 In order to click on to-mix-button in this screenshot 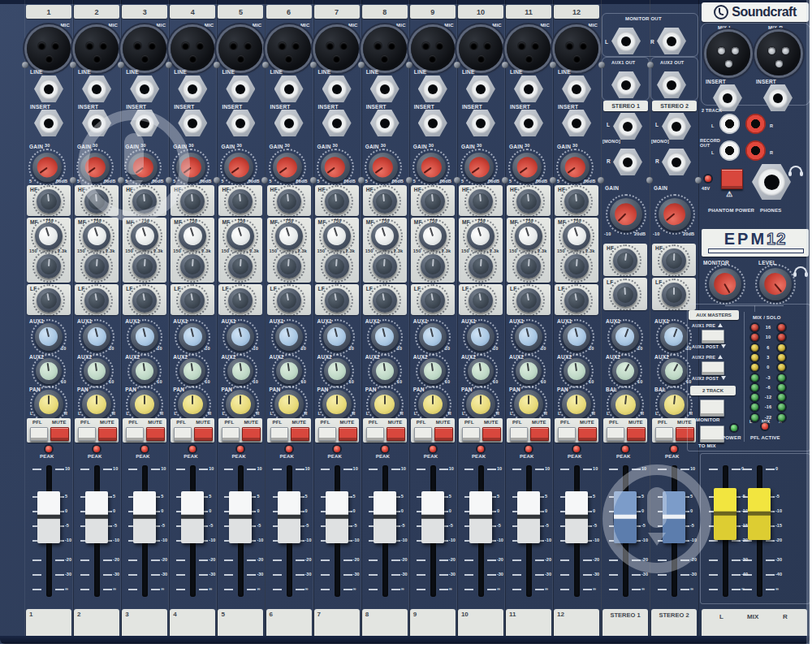, I will do `click(712, 434)`.